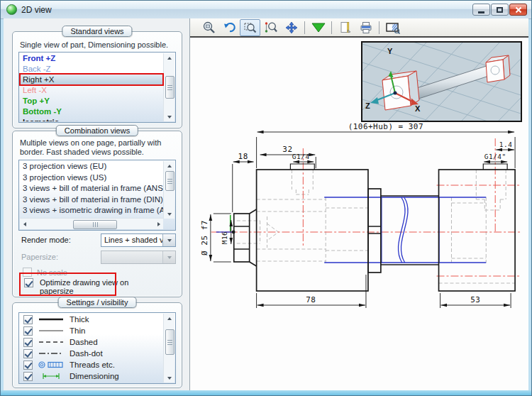 Image resolution: width=532 pixels, height=396 pixels. I want to click on threads-icon, so click(51, 365).